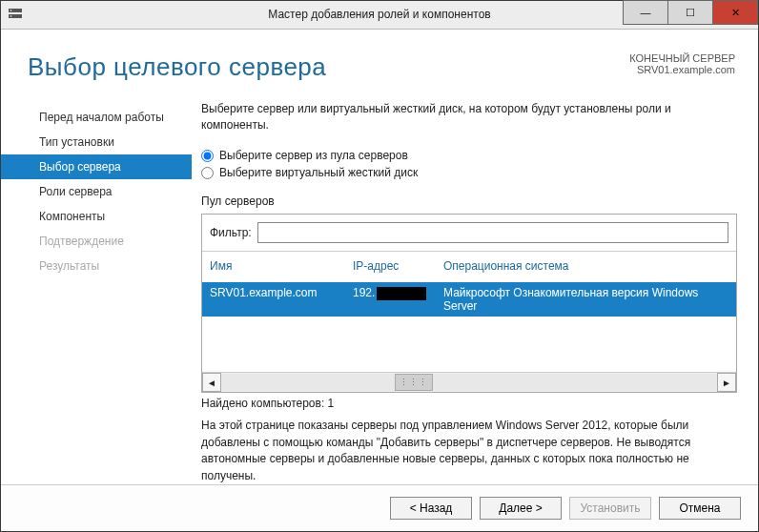 This screenshot has height=532, width=759. Describe the element at coordinates (469, 381) in the screenshot. I see `horizontal-scrollbar: ◄ ⋮⋮⋮ ►` at that location.